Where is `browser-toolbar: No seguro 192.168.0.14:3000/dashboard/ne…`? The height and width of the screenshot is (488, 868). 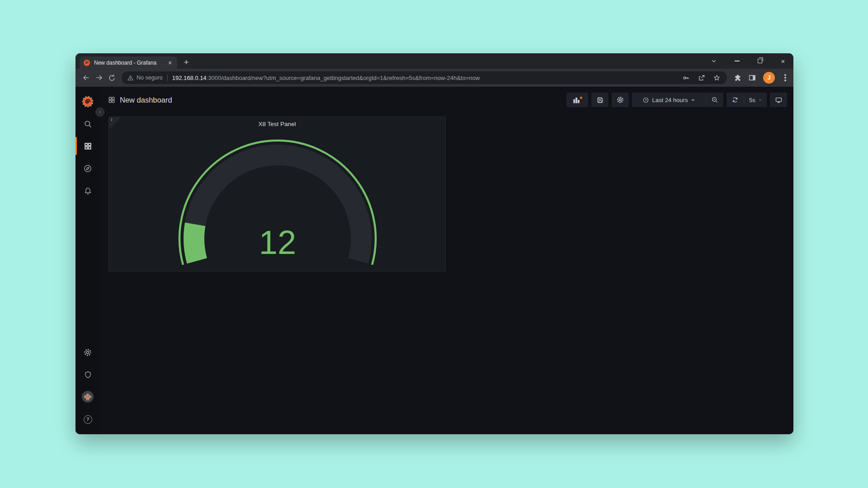
browser-toolbar: No seguro 192.168.0.14:3000/dashboard/ne… is located at coordinates (434, 78).